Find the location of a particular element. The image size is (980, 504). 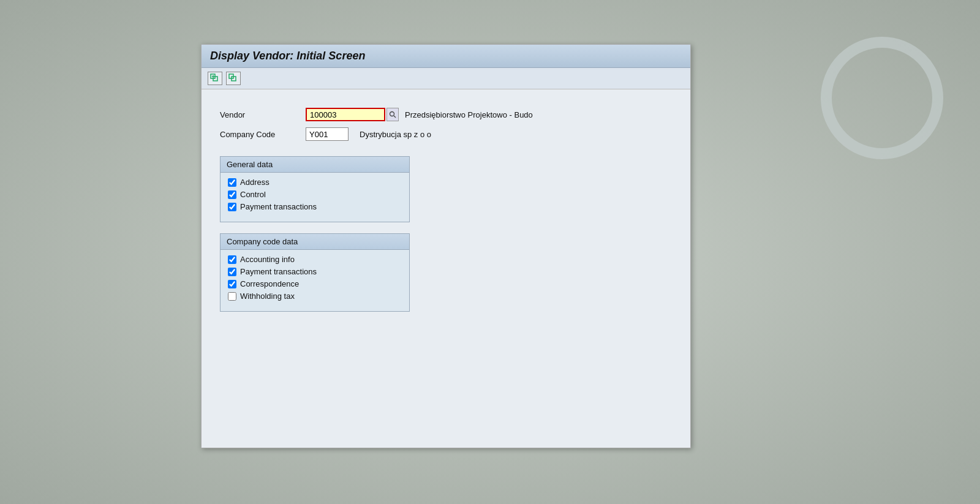

control-checkbox is located at coordinates (232, 195).